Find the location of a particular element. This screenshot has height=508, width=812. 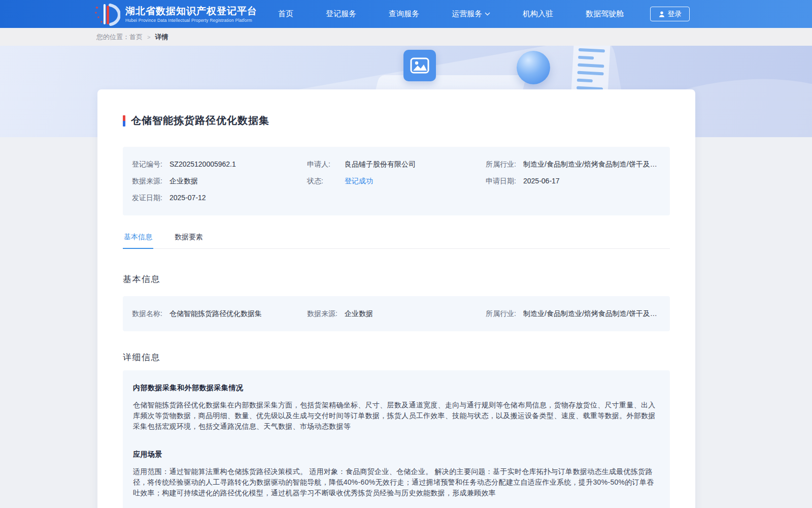

field-applicant: 申请人: 良品铺子股份有限公司 is located at coordinates (396, 165).